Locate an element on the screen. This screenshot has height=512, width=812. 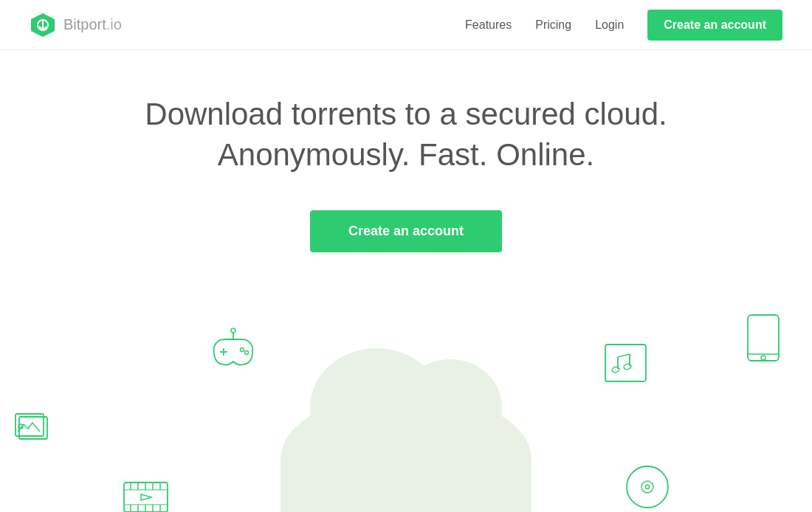
disc-icon is located at coordinates (648, 488).